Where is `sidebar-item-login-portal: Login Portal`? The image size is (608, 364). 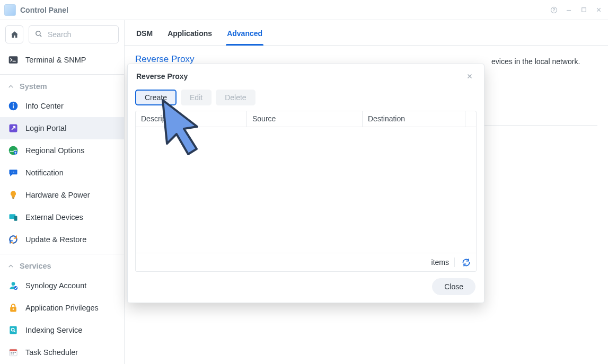
sidebar-item-login-portal: Login Portal is located at coordinates (62, 128).